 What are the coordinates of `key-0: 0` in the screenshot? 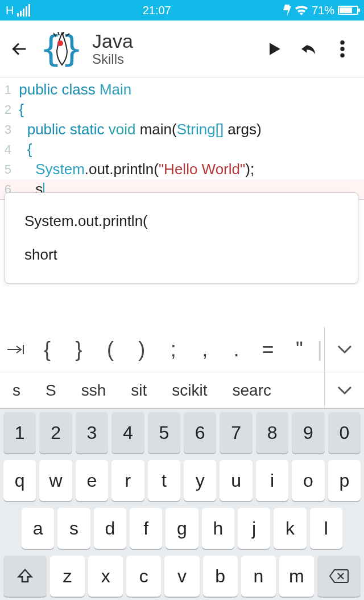 It's located at (345, 433).